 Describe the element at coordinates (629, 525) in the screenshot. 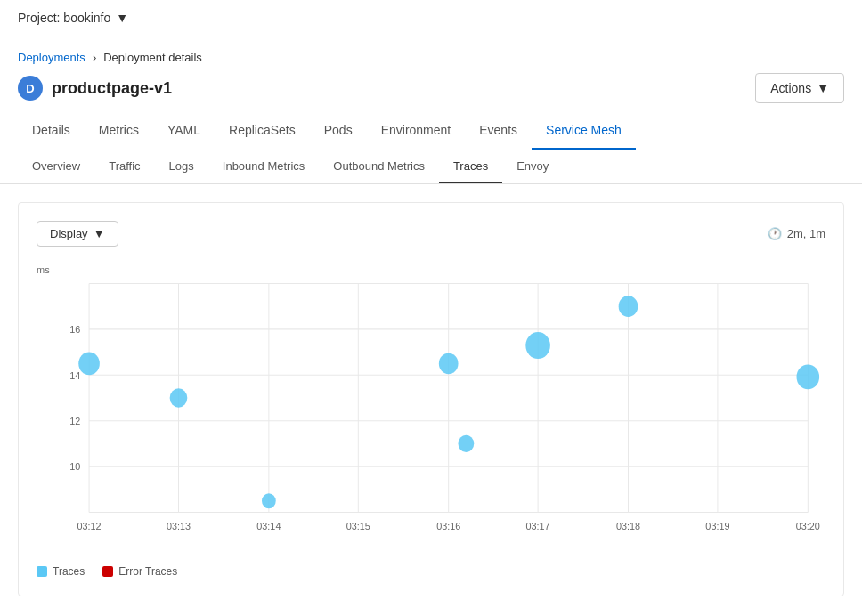

I see `svg-text: 03:18` at that location.